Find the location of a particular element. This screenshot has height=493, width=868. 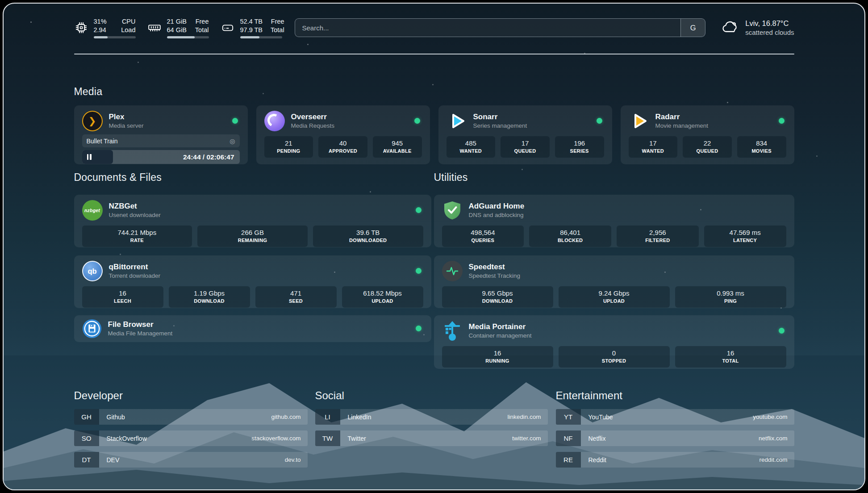

bookmark-link: SOStackOverflowstackoverflow.com is located at coordinates (191, 439).